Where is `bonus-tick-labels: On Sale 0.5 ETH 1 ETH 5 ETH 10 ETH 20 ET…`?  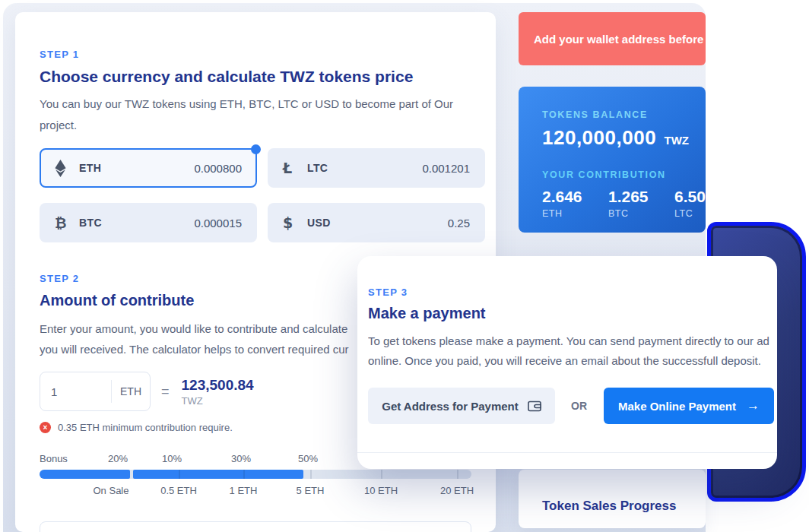
bonus-tick-labels: On Sale 0.5 ETH 1 ETH 5 ETH 10 ETH 20 ET… is located at coordinates (255, 492).